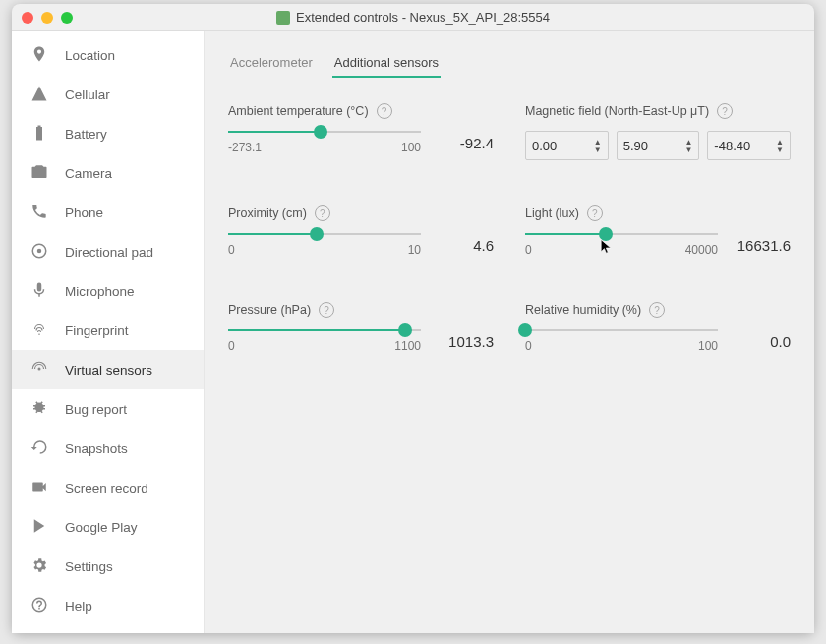 This screenshot has width=826, height=644. What do you see at coordinates (108, 291) in the screenshot?
I see `sidebar-item-mic: Microphone` at bounding box center [108, 291].